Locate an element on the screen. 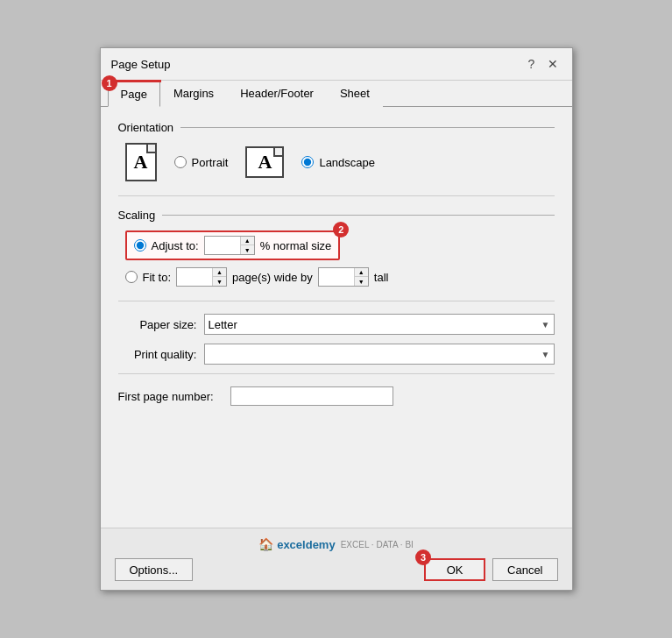  fit-tall-down-button: ▼ is located at coordinates (361, 281).